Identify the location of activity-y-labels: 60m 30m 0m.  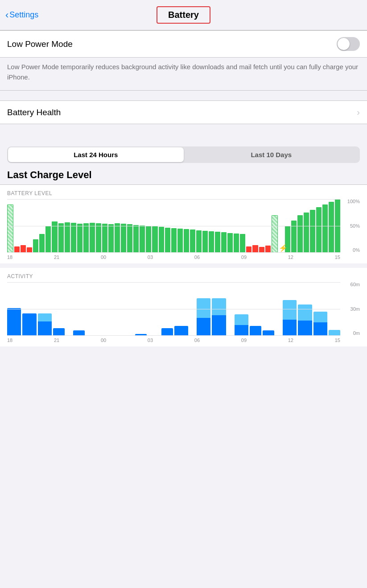
(351, 309).